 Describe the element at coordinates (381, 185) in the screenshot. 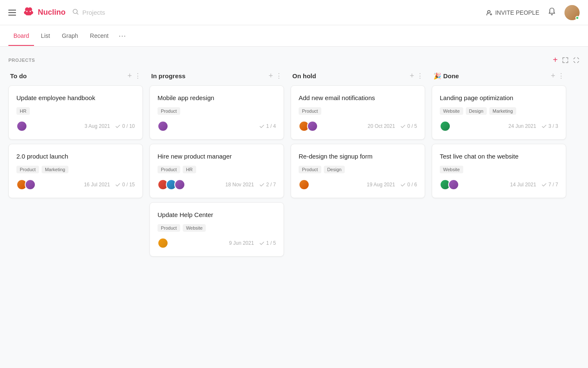

I see `card-date: 19 Aug 2021` at that location.